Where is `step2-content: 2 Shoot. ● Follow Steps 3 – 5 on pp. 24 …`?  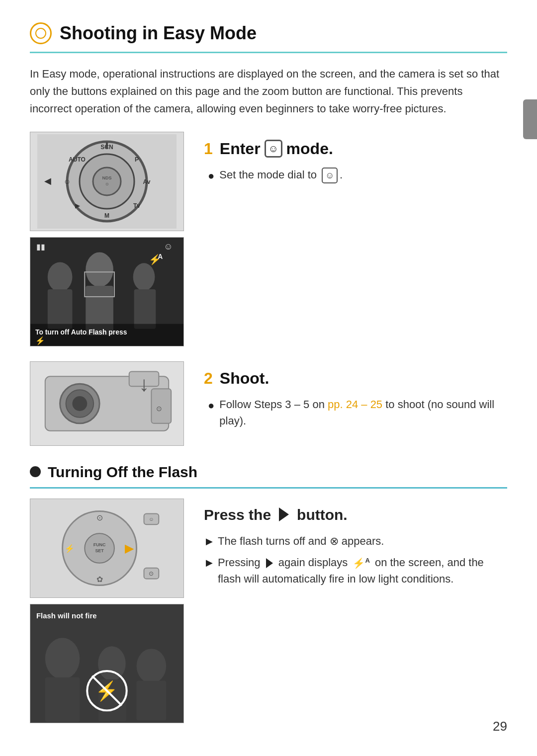 step2-content: 2 Shoot. ● Follow Steps 3 – 5 on pp. 24 … is located at coordinates (356, 397).